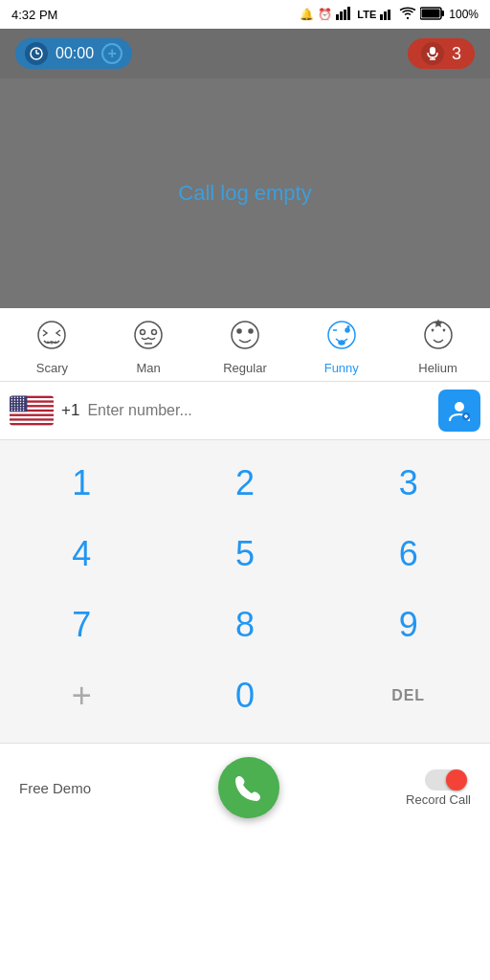  What do you see at coordinates (249, 788) in the screenshot?
I see `call-button` at bounding box center [249, 788].